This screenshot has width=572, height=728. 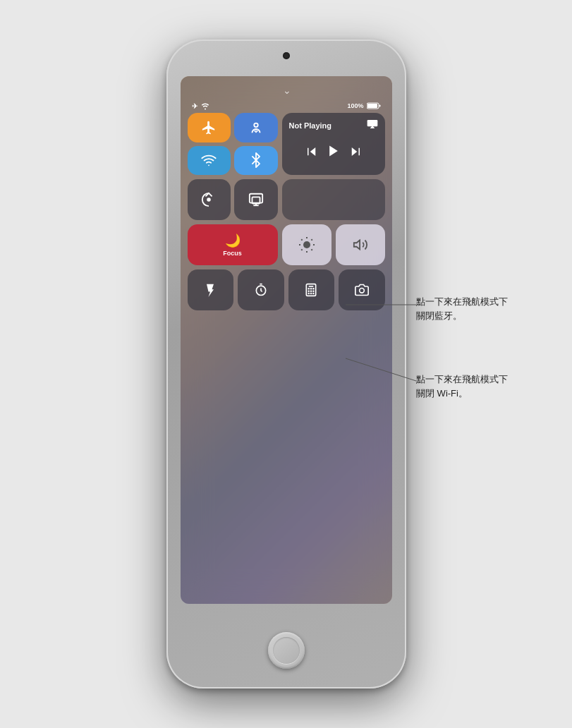 I want to click on battery-status-icon, so click(x=374, y=106).